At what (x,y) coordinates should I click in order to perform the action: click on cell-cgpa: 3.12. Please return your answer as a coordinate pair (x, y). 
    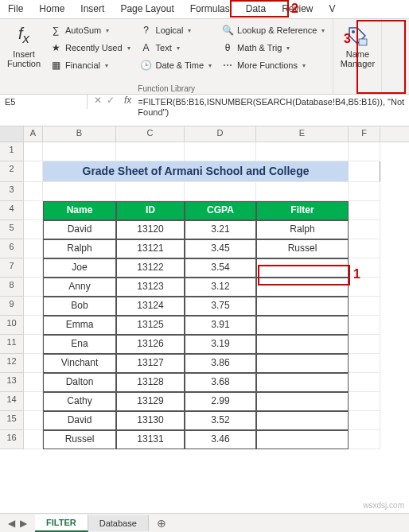
    Looking at the image, I should click on (220, 287).